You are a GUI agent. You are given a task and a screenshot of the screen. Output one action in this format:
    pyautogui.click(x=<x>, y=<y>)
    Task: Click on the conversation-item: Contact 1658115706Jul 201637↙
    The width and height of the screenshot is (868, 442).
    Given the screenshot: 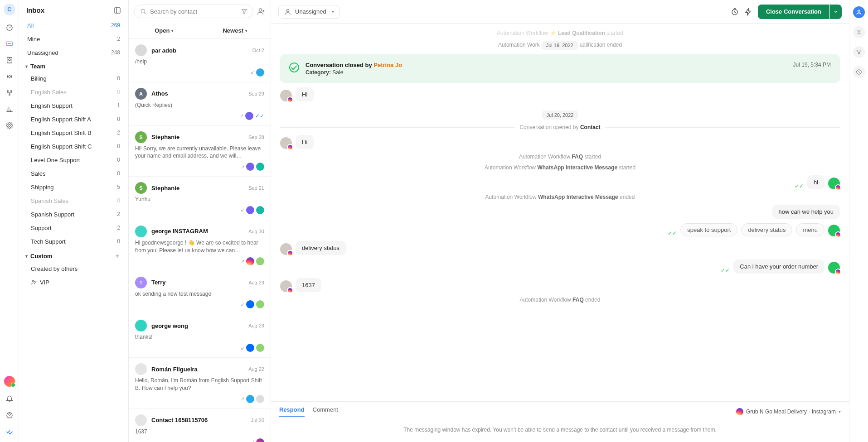 What is the action you would take?
    pyautogui.click(x=199, y=426)
    